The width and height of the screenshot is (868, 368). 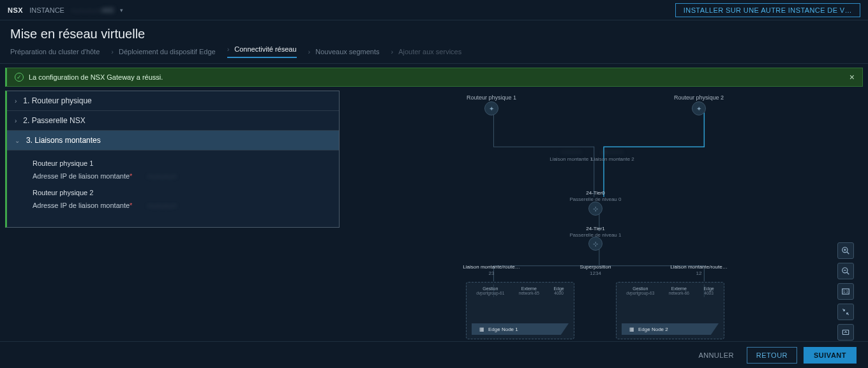 What do you see at coordinates (846, 271) in the screenshot?
I see `zoom-out-button` at bounding box center [846, 271].